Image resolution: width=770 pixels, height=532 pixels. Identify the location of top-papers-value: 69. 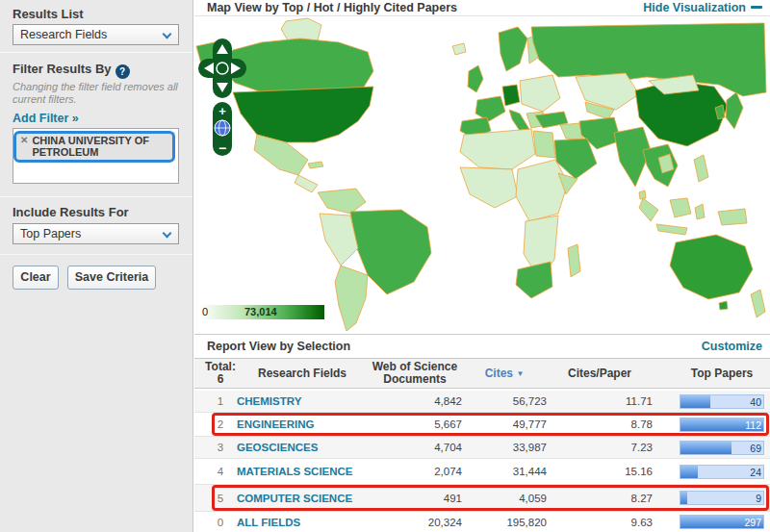
(756, 448).